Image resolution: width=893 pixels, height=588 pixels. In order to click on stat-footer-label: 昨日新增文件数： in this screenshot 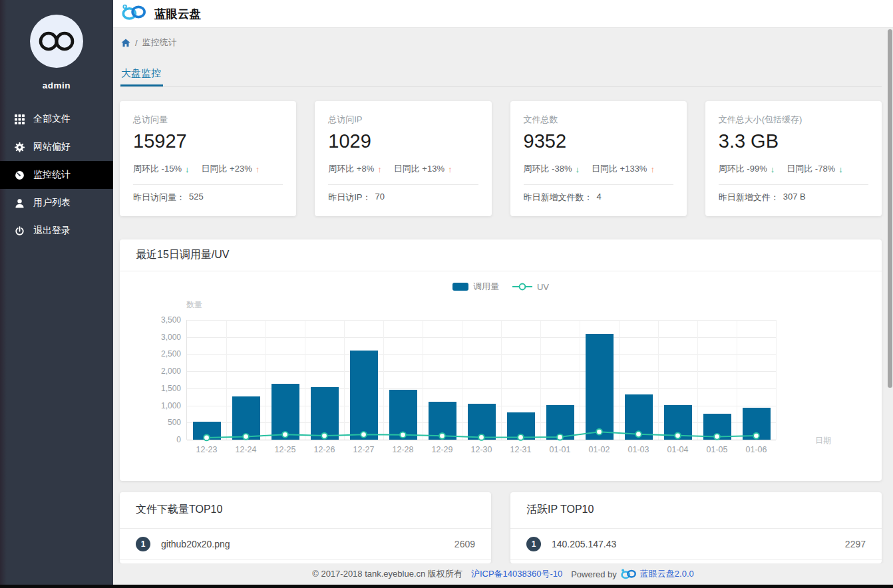, I will do `click(558, 198)`.